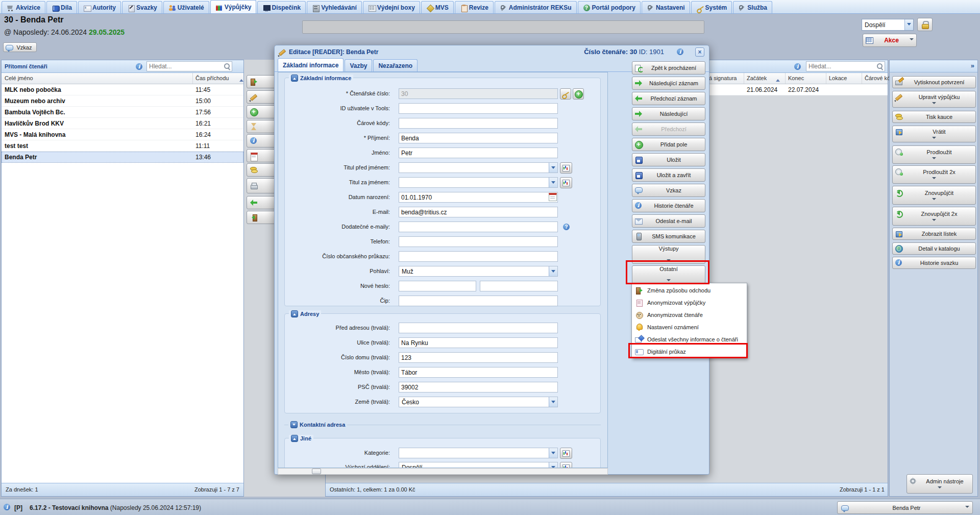  What do you see at coordinates (940, 484) in the screenshot?
I see `admin-nastroje-button: Admin nástroje` at bounding box center [940, 484].